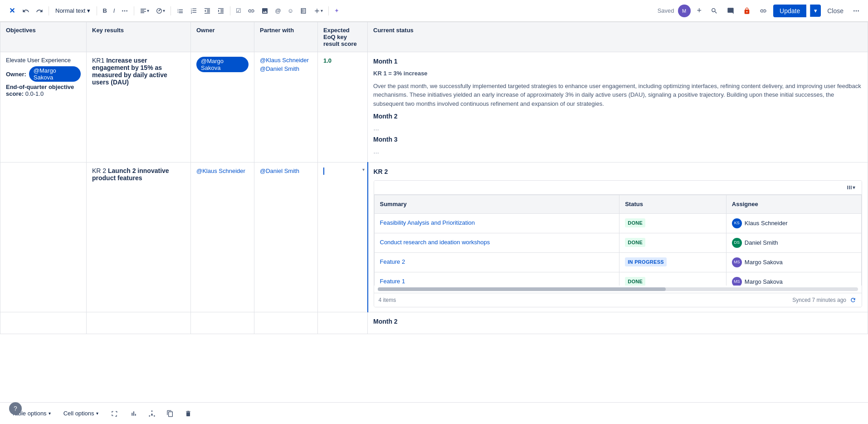 The height and width of the screenshot is (424, 868). I want to click on jira-link: Feature 1, so click(393, 281).